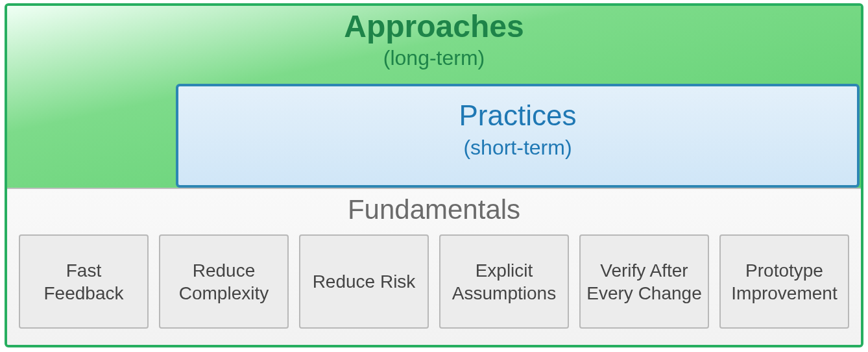 This screenshot has width=868, height=352. What do you see at coordinates (784, 282) in the screenshot?
I see `card-prototype-improvement: Prototype Improvement` at bounding box center [784, 282].